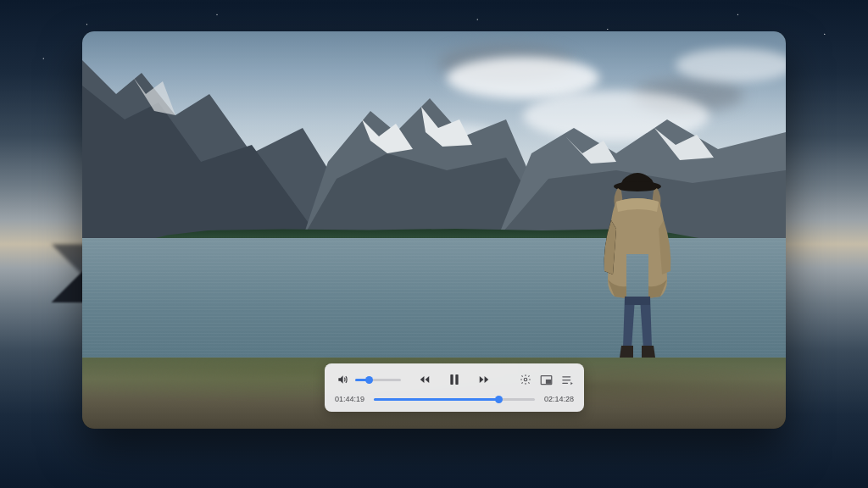 This screenshot has height=488, width=868. What do you see at coordinates (637, 271) in the screenshot?
I see `scene-person` at bounding box center [637, 271].